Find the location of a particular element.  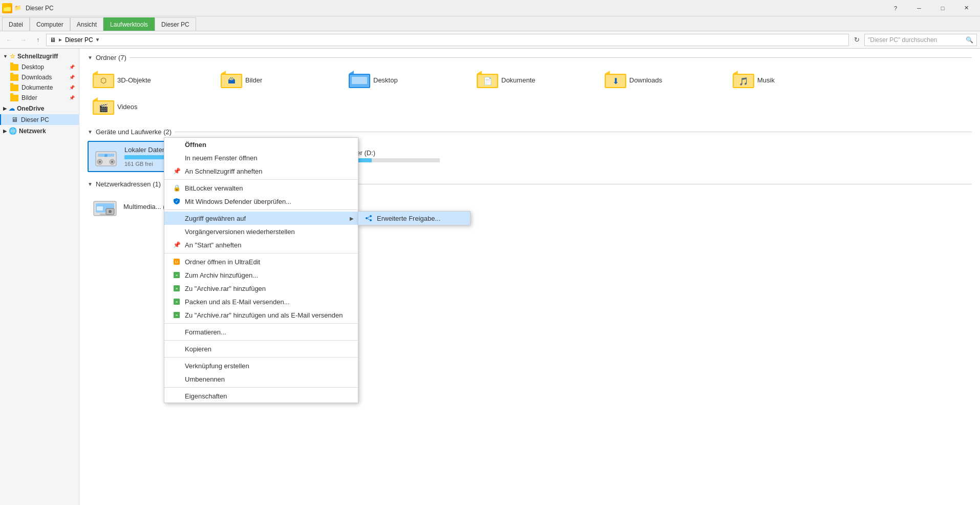

folder-item-bilder: 🏔 Bilder is located at coordinates (280, 80).